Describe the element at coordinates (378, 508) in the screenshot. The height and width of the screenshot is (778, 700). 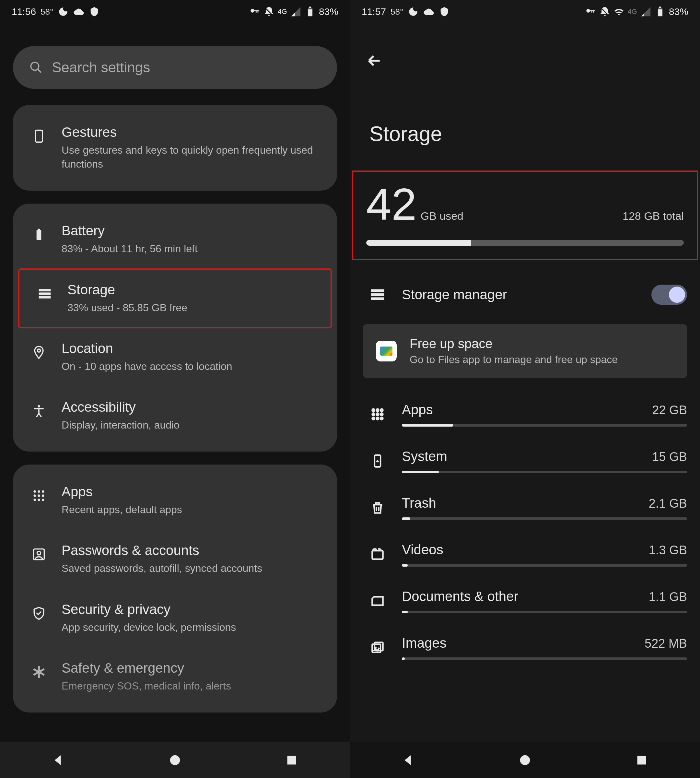
I see `trash-icon` at that location.